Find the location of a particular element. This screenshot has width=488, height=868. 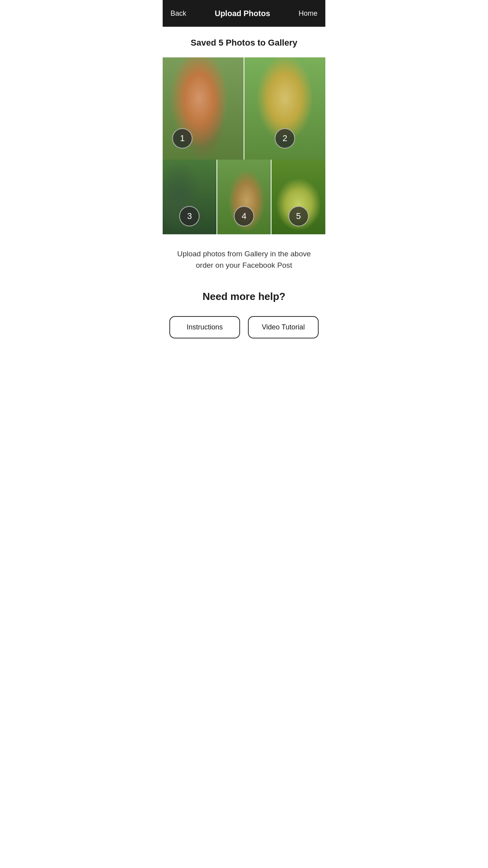

subtitle-area: Saved 5 Photos to Gallery is located at coordinates (244, 42).